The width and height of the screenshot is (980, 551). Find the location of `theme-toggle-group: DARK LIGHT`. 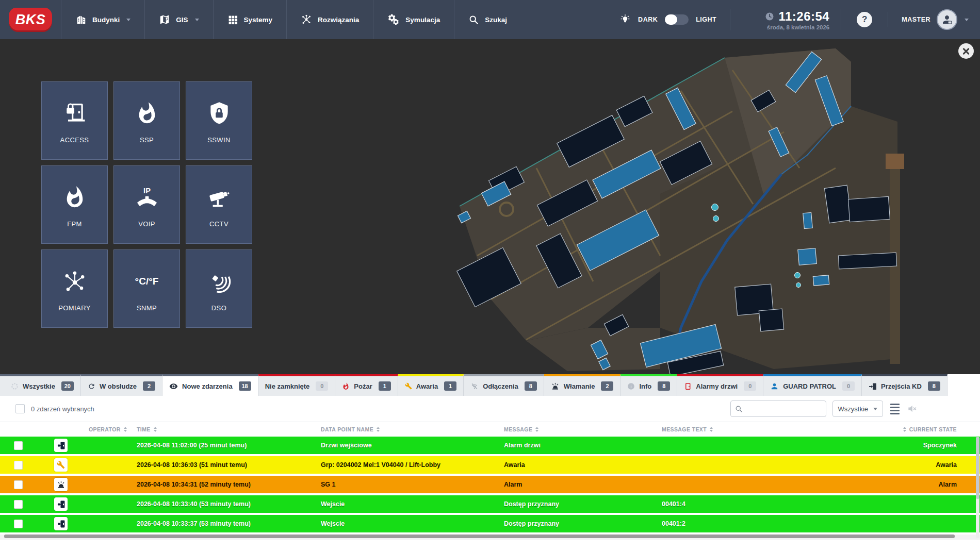

theme-toggle-group: DARK LIGHT is located at coordinates (675, 20).